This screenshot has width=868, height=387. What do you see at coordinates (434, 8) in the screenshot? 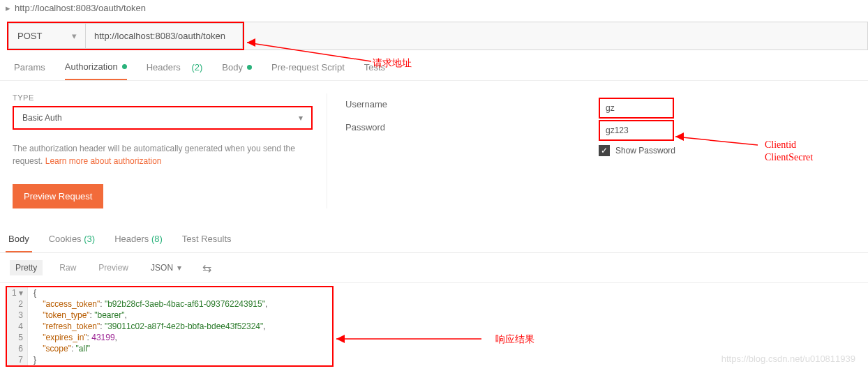
I see `request-title: ▸ http://localhost:8083/oauth/token` at bounding box center [434, 8].